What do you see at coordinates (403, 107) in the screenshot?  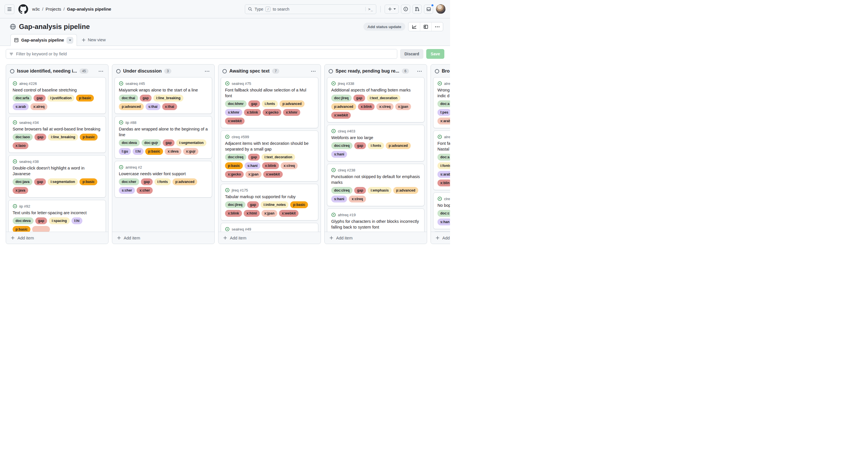 I see `label-chip: x:jpan` at bounding box center [403, 107].